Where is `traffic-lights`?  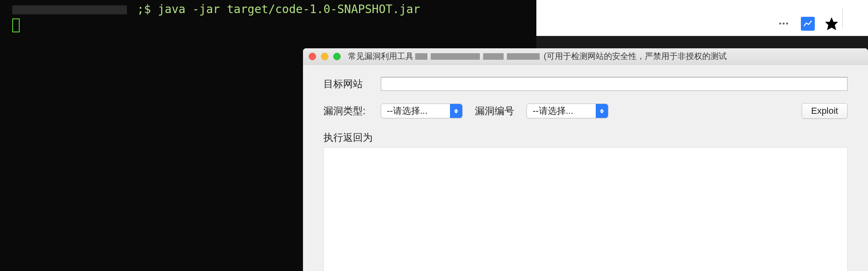 traffic-lights is located at coordinates (325, 56).